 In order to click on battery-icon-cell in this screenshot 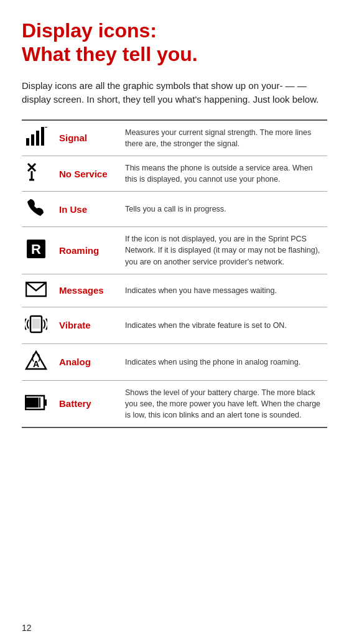, I will do `click(38, 404)`.